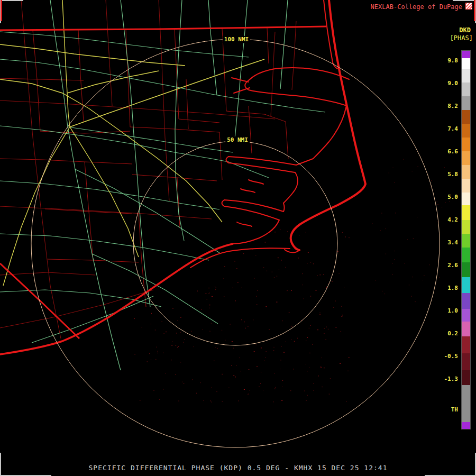 Image resolution: width=476 pixels, height=476 pixels. I want to click on edge-tick-right, so click(475, 11).